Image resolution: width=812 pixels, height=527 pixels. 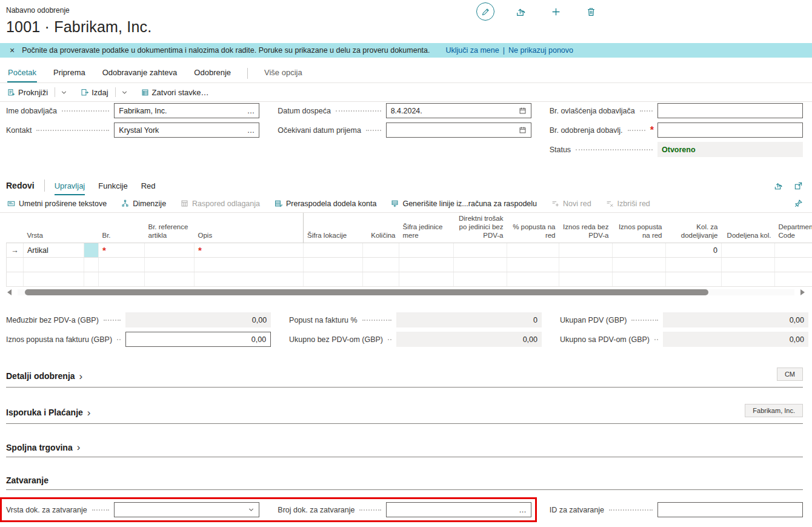 I want to click on scroll-left-arrow-icon, so click(x=10, y=292).